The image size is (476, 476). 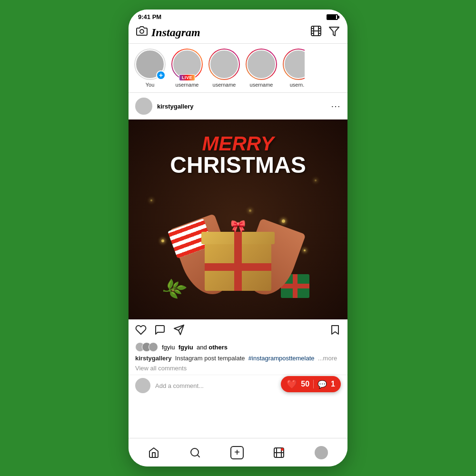 I want to click on story-label-you: You, so click(x=150, y=85).